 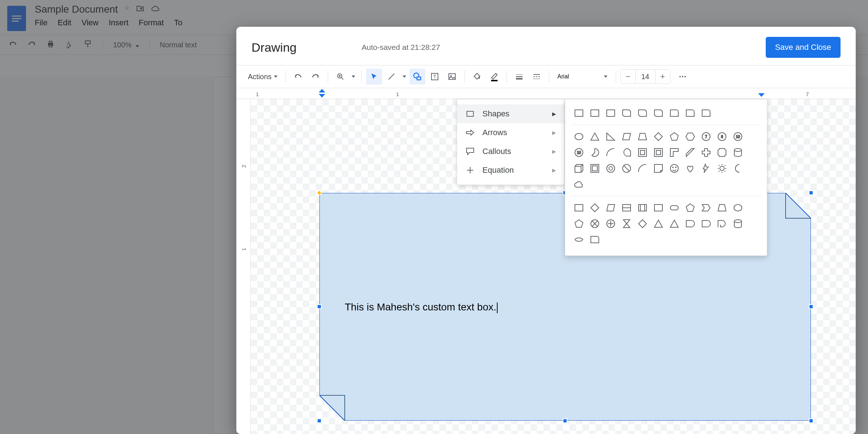 I want to click on resize-handle-bottom, so click(x=565, y=421).